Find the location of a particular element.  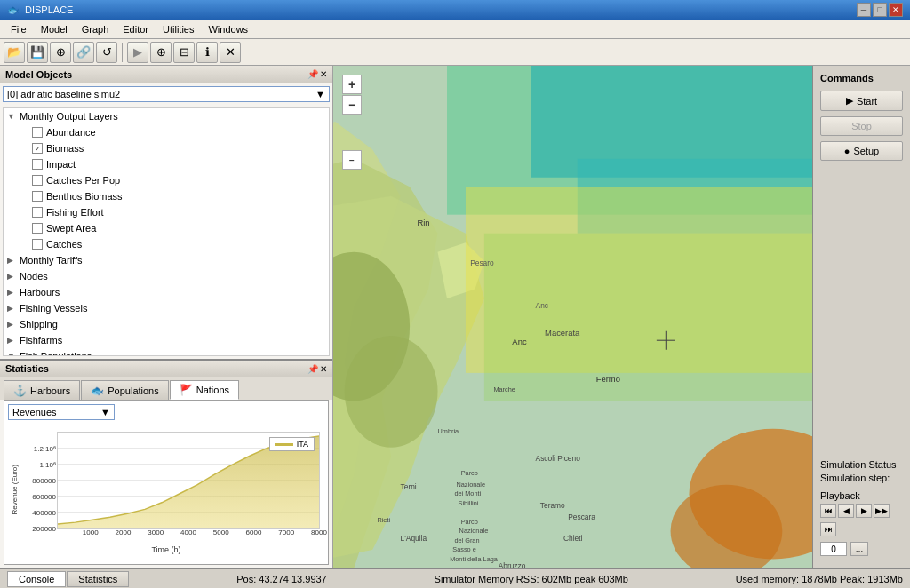

console-tab: Console is located at coordinates (36, 579).